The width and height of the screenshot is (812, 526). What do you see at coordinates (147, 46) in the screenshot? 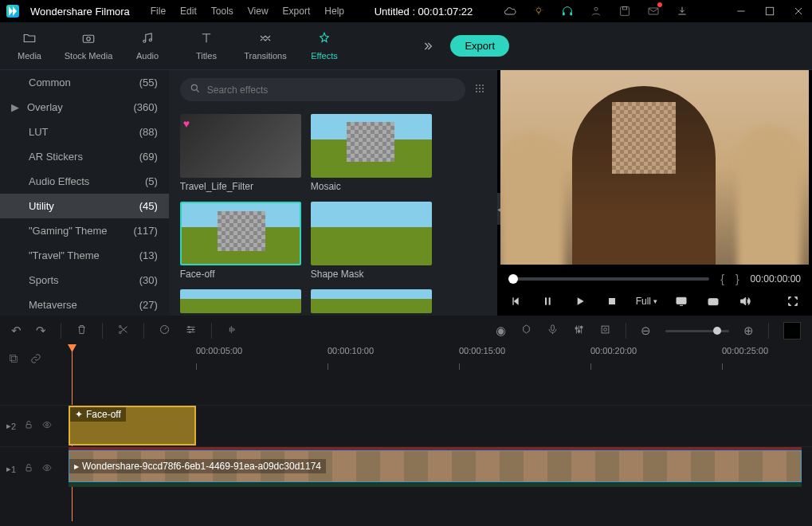
I see `tab-audio: Audio` at bounding box center [147, 46].